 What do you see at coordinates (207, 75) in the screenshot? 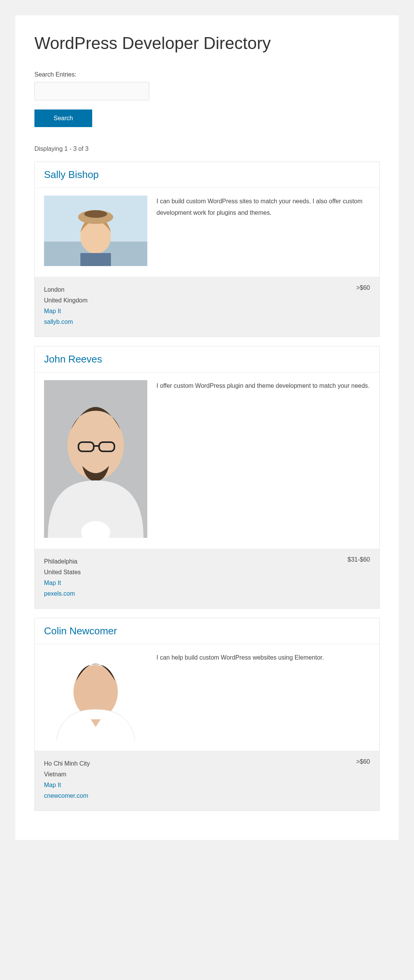
I see `search-label: Search Entries:` at bounding box center [207, 75].